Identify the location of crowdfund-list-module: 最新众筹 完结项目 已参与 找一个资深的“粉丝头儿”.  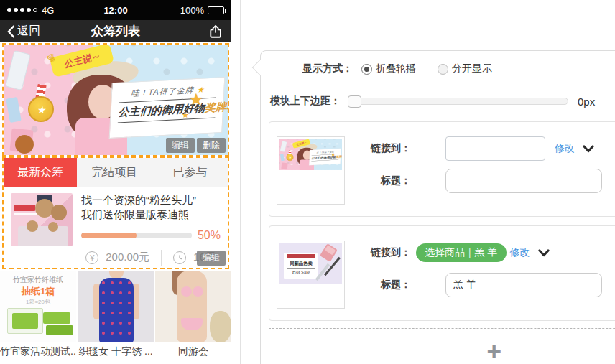
(116, 213).